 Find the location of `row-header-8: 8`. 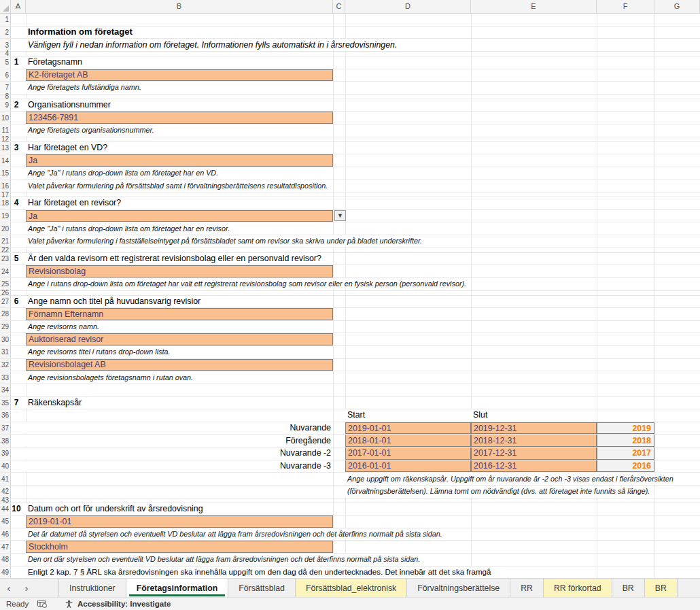

row-header-8: 8 is located at coordinates (5, 97).